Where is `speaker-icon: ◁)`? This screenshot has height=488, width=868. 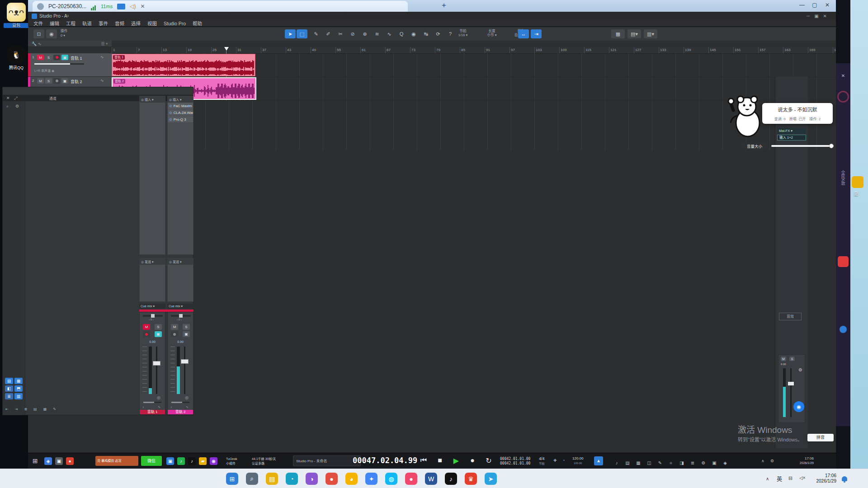 speaker-icon: ◁) is located at coordinates (133, 6).